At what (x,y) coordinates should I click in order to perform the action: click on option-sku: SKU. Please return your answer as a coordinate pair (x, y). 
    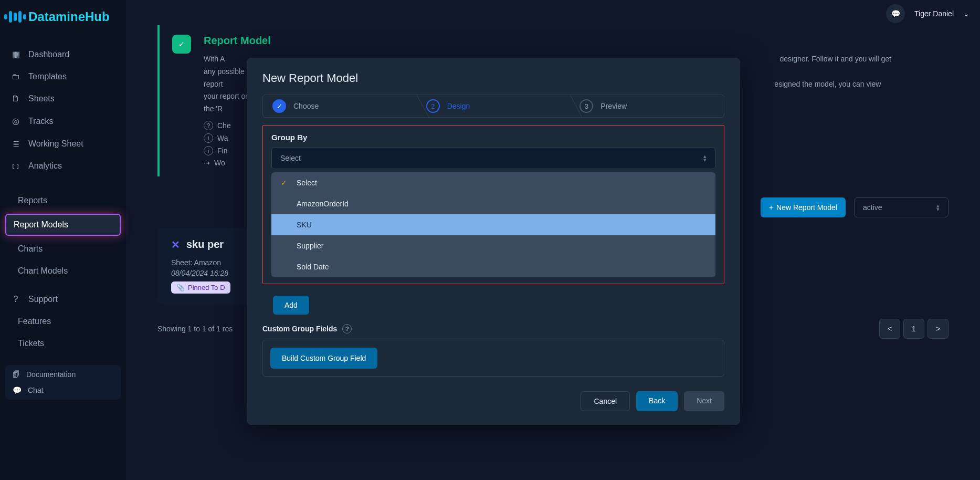
    Looking at the image, I should click on (493, 225).